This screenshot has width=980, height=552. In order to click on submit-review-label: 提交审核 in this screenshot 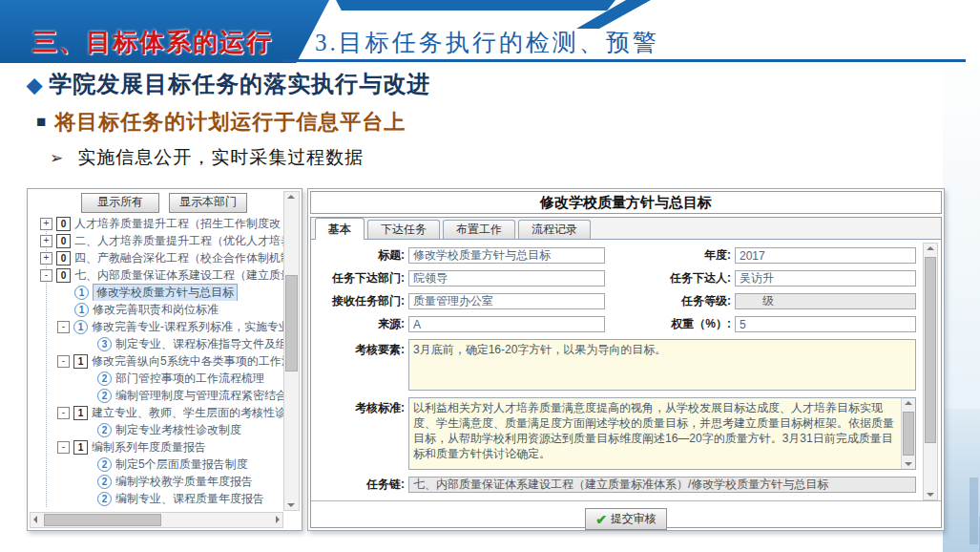, I will do `click(634, 520)`.